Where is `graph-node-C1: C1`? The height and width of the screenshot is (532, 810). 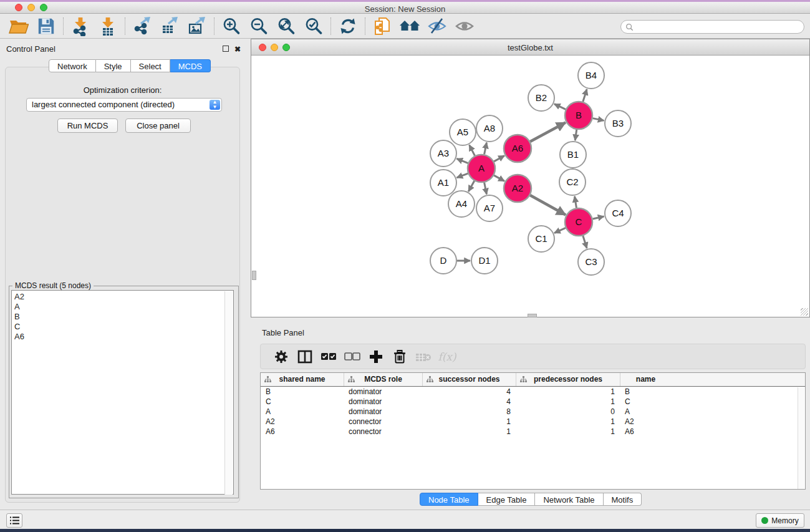
graph-node-C1: C1 is located at coordinates (541, 239).